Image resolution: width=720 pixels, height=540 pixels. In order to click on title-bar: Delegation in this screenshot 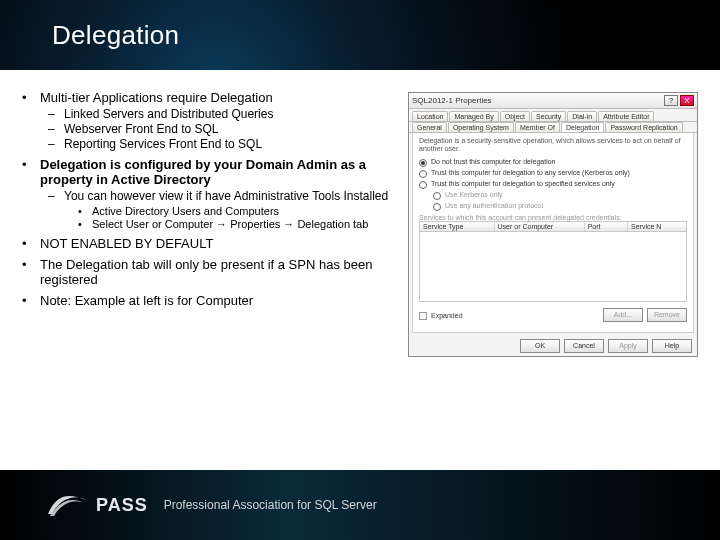, I will do `click(360, 35)`.